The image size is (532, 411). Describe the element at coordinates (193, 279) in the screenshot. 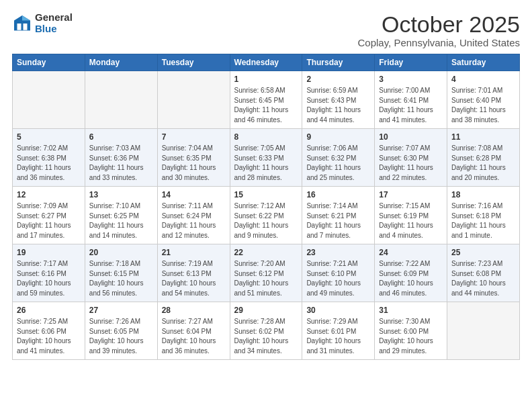

I see `day-info: Sunrise: 7:19 AMSunset: 6:13 PMDaylight:…` at that location.